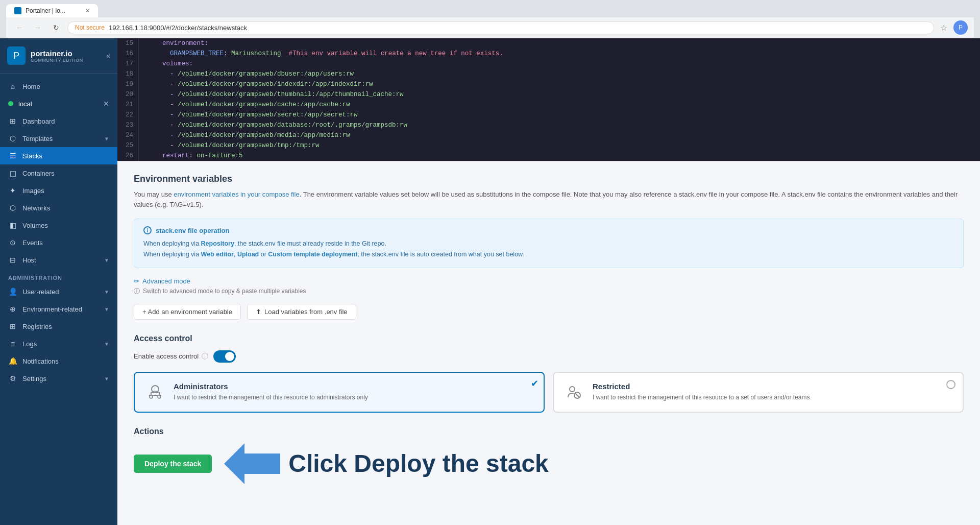  I want to click on advanced-mode-link: ✏ Advanced mode, so click(549, 281).